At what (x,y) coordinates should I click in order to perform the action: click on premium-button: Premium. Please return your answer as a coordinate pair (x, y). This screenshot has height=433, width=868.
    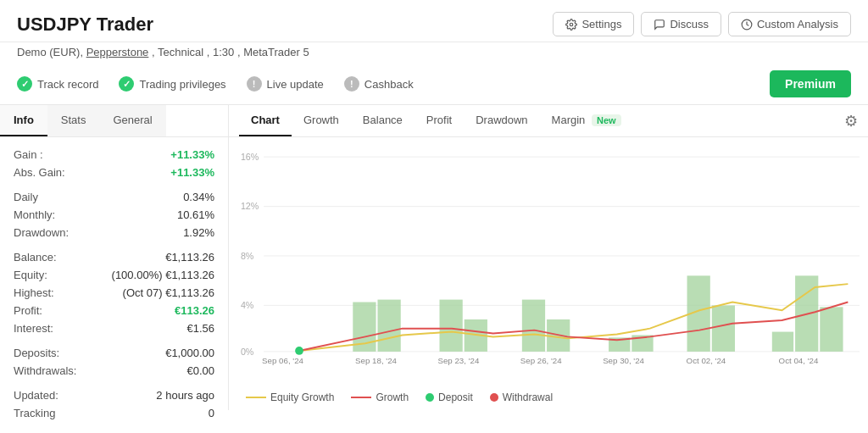
    Looking at the image, I should click on (810, 84).